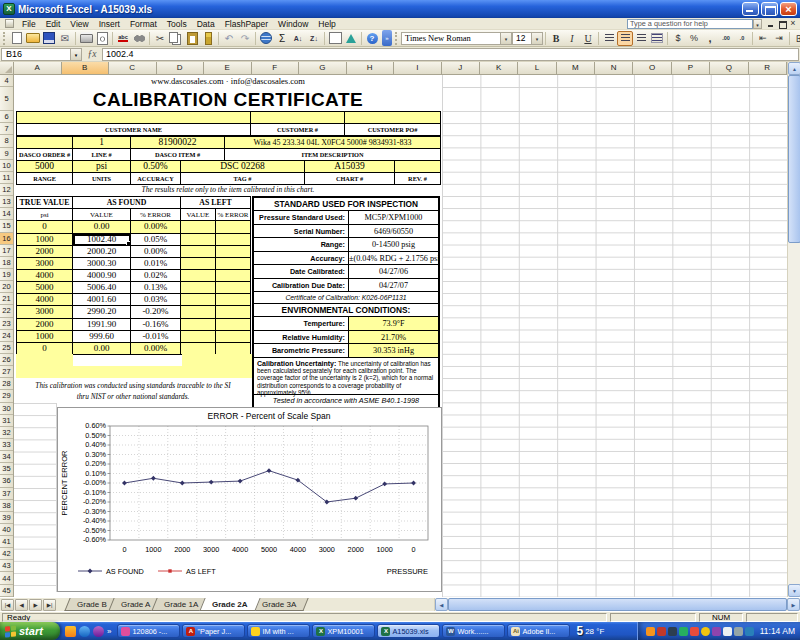 This screenshot has height=640, width=800. I want to click on cell-c22: -0.20%, so click(156, 312).